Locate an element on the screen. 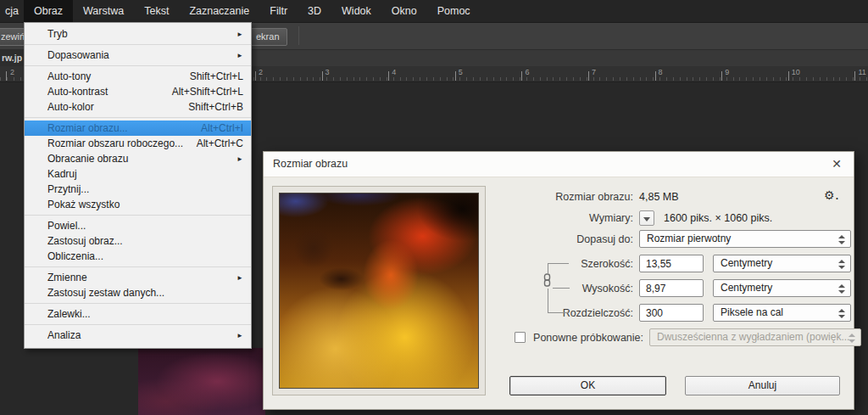  fit-to-select: Rozmiar pierwotny is located at coordinates (745, 239).